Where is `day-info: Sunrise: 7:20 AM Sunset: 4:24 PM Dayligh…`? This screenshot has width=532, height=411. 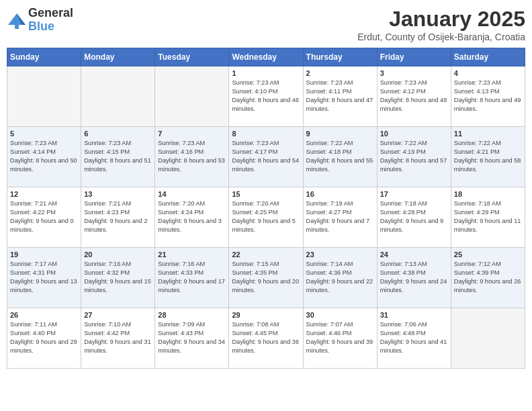 day-info: Sunrise: 7:20 AM Sunset: 4:24 PM Dayligh… is located at coordinates (192, 217).